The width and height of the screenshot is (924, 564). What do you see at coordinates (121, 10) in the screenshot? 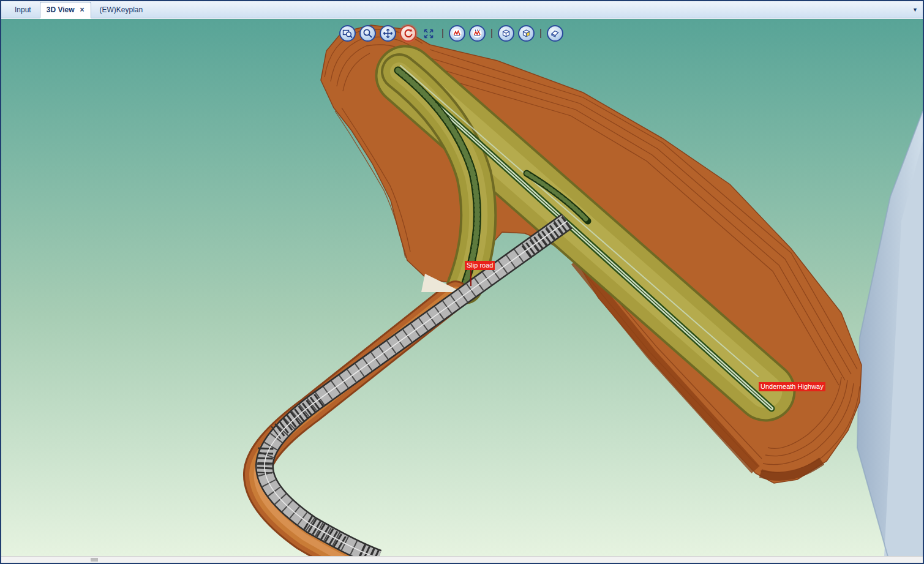
I see `tab-ew-keyplan: (EW)Keyplan` at bounding box center [121, 10].